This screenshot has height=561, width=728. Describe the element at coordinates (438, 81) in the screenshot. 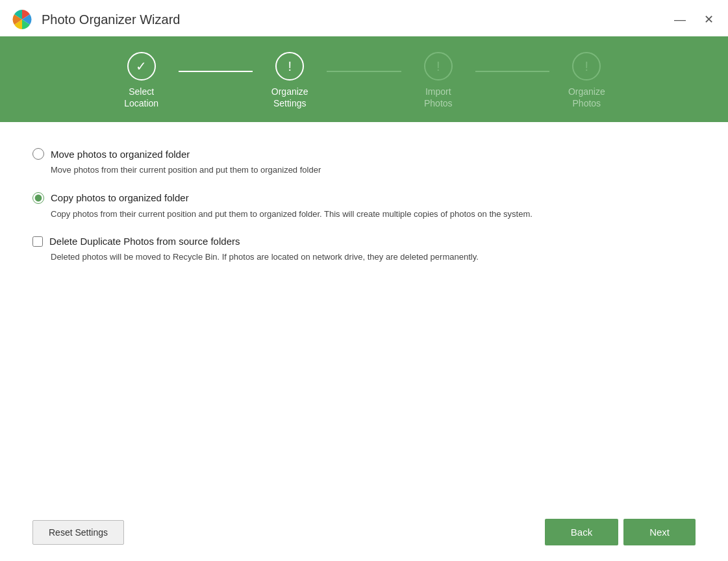

I see `step-import-photos: ! ImportPhotos` at that location.